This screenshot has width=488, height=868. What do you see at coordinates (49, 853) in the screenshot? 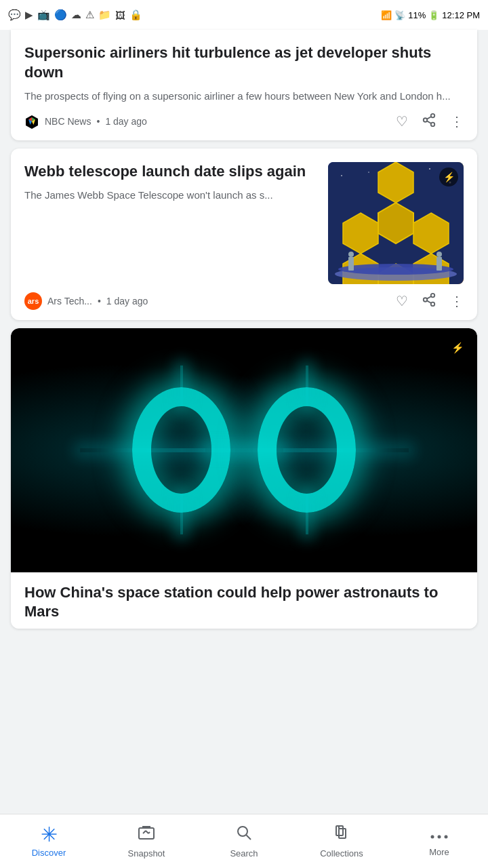
I see `nav-discover-label: Discover` at bounding box center [49, 853].